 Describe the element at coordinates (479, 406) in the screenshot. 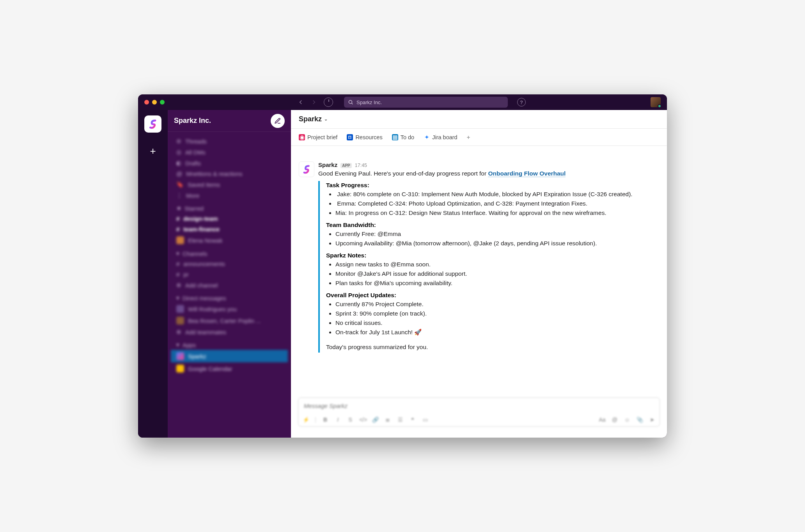

I see `composer-input` at that location.